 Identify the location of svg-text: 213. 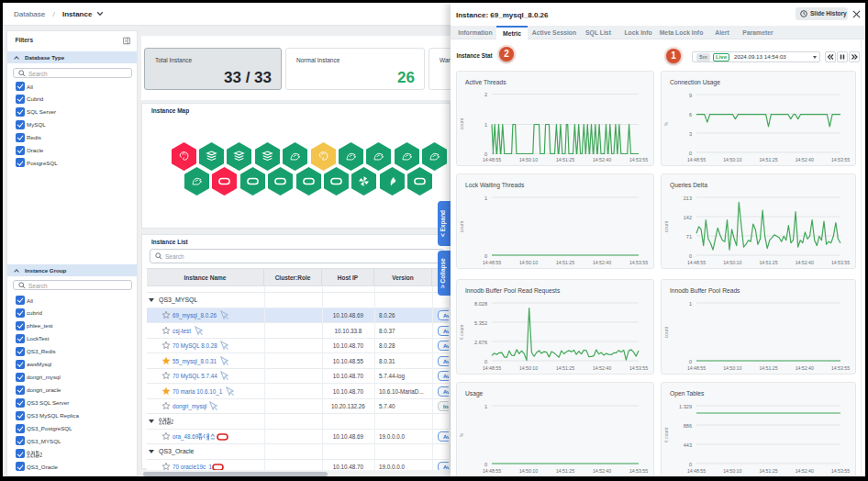
(688, 197).